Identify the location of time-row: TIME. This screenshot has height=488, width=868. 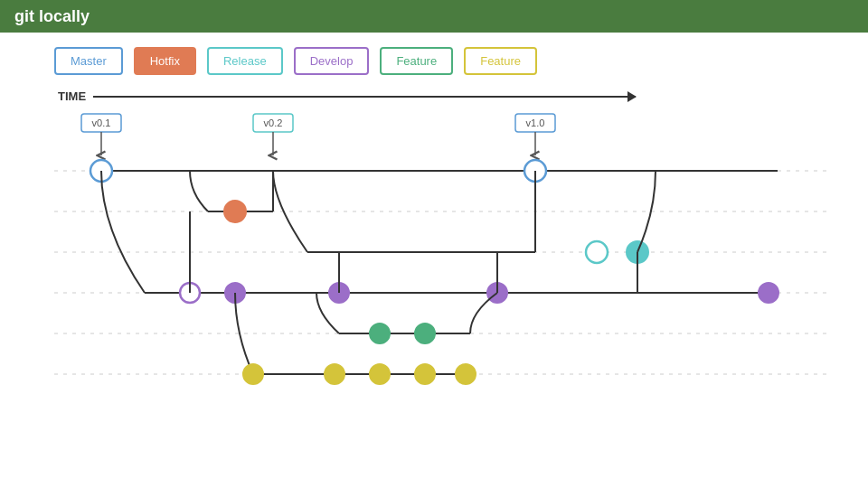
(436, 96).